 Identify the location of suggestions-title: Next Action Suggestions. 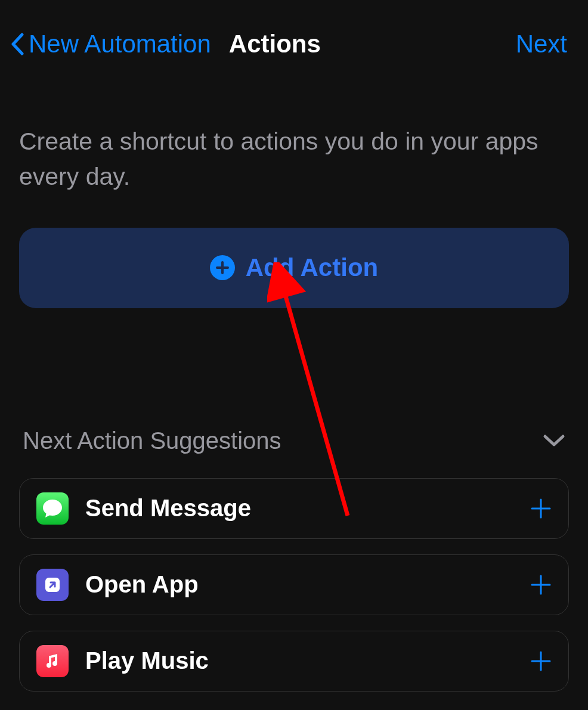
(152, 441).